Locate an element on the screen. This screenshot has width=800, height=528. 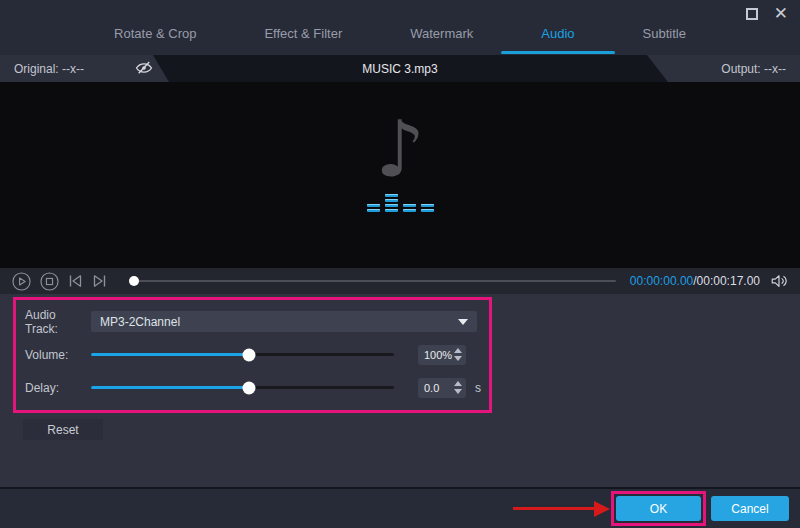
volume-spinner is located at coordinates (458, 354).